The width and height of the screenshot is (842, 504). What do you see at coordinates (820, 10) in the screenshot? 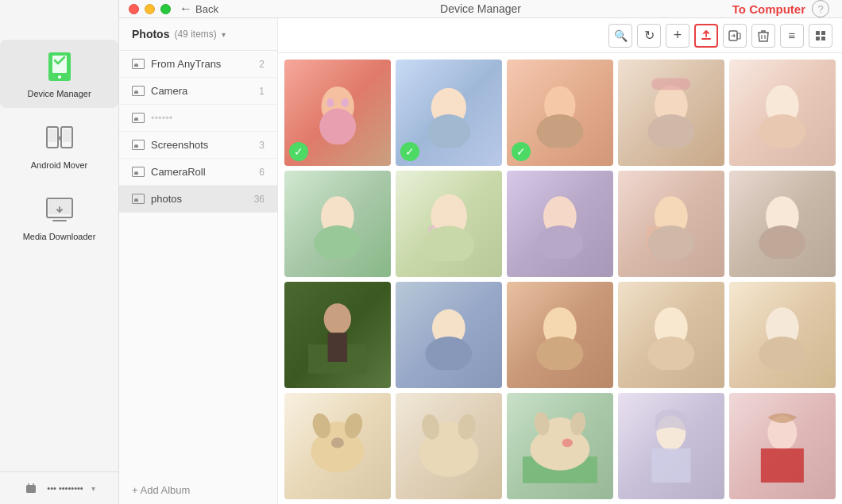
I see `help-icon: ?` at bounding box center [820, 10].